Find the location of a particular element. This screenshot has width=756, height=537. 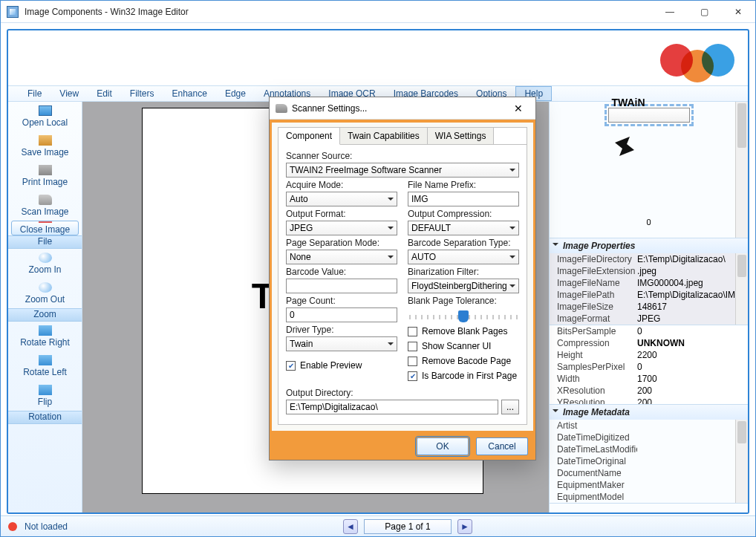

property-row: Width1700 is located at coordinates (642, 379).